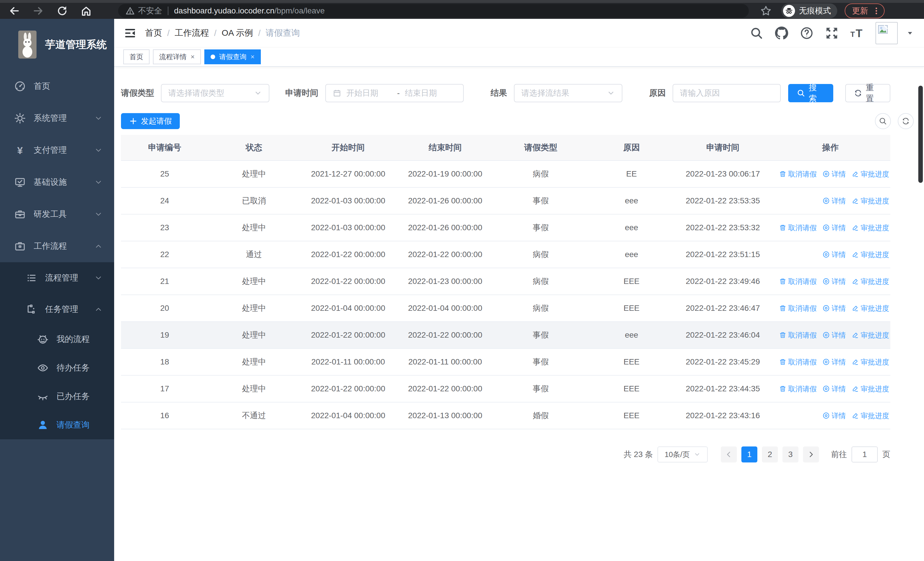 The width and height of the screenshot is (924, 561). Describe the element at coordinates (62, 11) in the screenshot. I see `reload-icon` at that location.